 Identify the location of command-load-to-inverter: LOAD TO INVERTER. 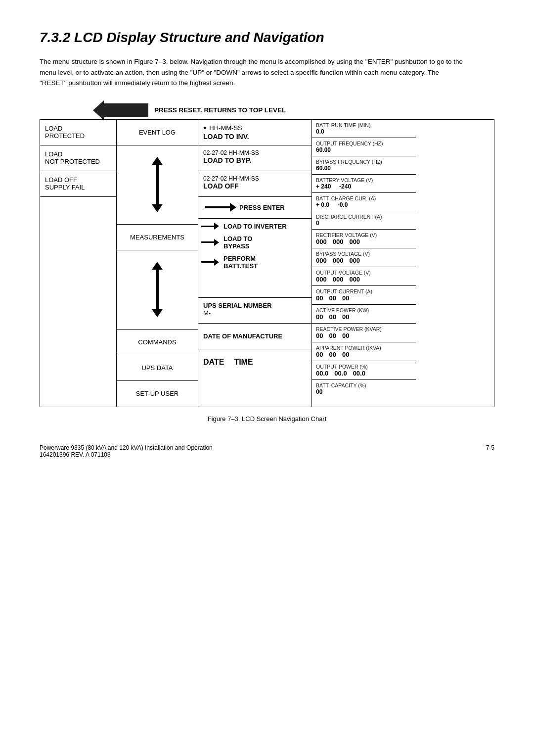
(255, 227).